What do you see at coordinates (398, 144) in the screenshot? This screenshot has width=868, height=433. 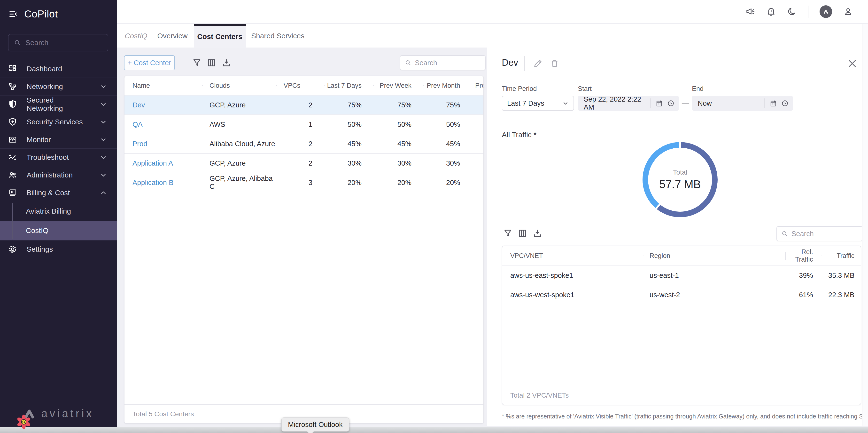 I see `cell-prev-week: 45%` at bounding box center [398, 144].